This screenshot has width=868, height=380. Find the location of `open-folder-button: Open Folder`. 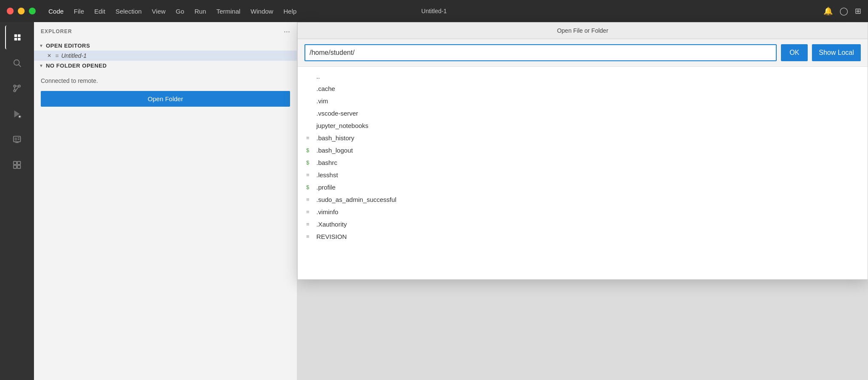

open-folder-button: Open Folder is located at coordinates (166, 99).